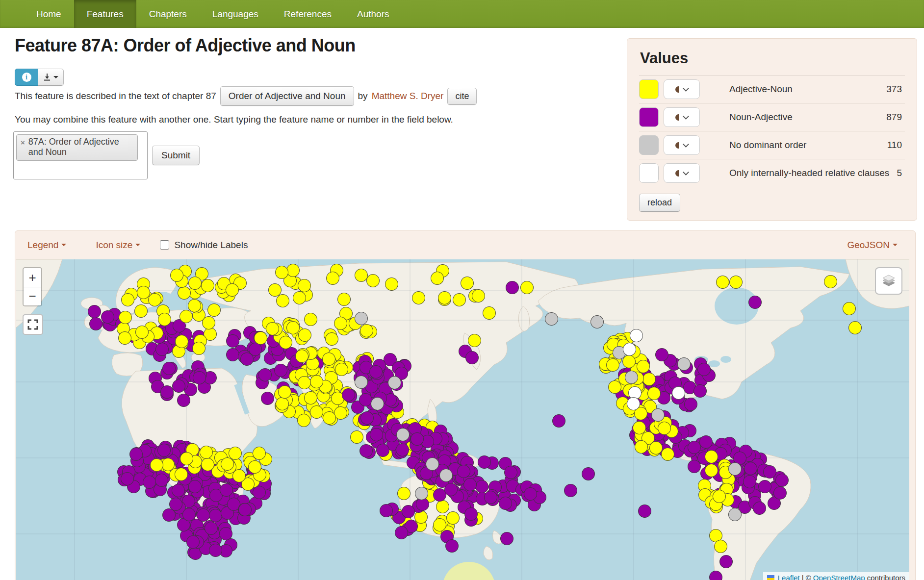 The height and width of the screenshot is (580, 924). I want to click on icon-size-dropdown: Icon size, so click(118, 245).